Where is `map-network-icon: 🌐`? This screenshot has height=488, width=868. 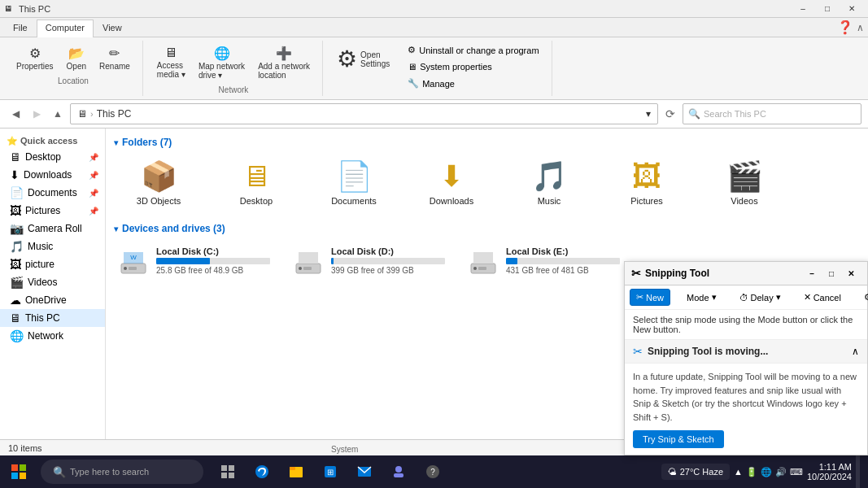
map-network-icon: 🌐 is located at coordinates (222, 54).